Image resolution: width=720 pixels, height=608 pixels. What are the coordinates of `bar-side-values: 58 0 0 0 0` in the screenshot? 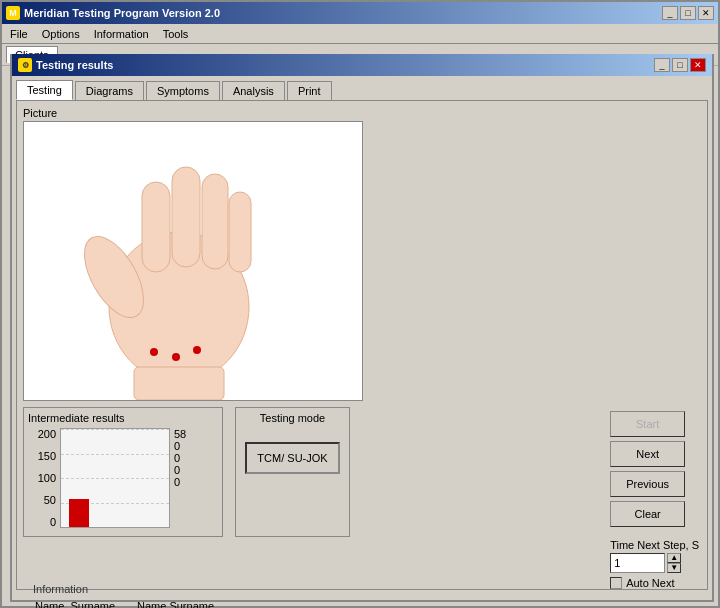 It's located at (180, 478).